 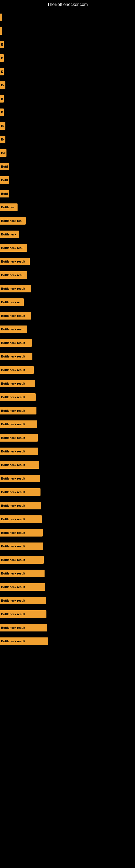 I want to click on bar: Bottleneck resu, so click(x=13, y=248).